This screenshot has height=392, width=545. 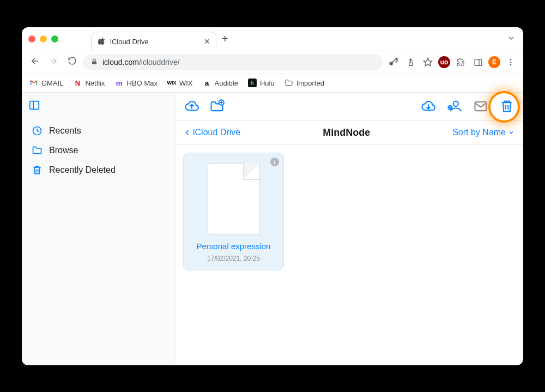 What do you see at coordinates (77, 83) in the screenshot?
I see `netflix-icon: N` at bounding box center [77, 83].